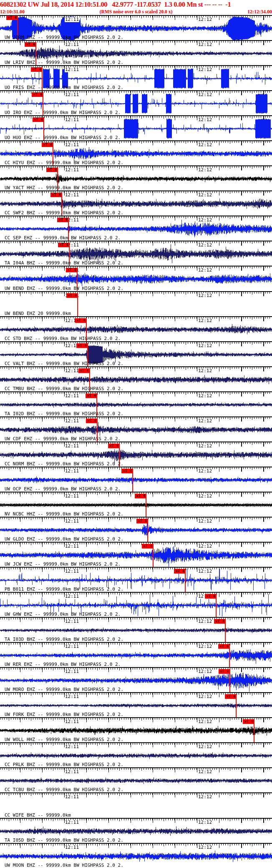  Describe the element at coordinates (136, 379) in the screenshot. I see `trace-row: 12:1112:12×T 4CC TMBU BHZ -- 99999.0km B…` at that location.